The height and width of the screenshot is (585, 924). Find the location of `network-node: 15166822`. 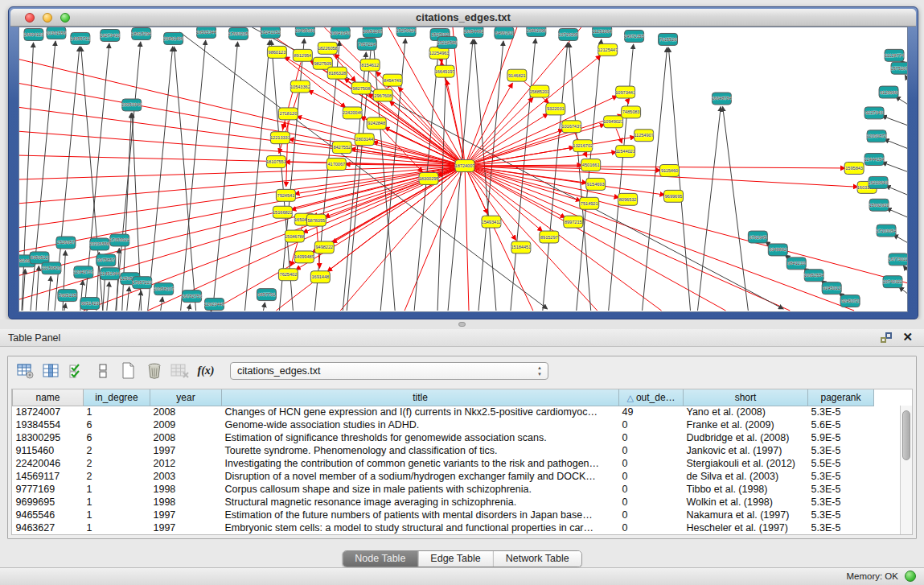

network-node: 15166822 is located at coordinates (283, 212).